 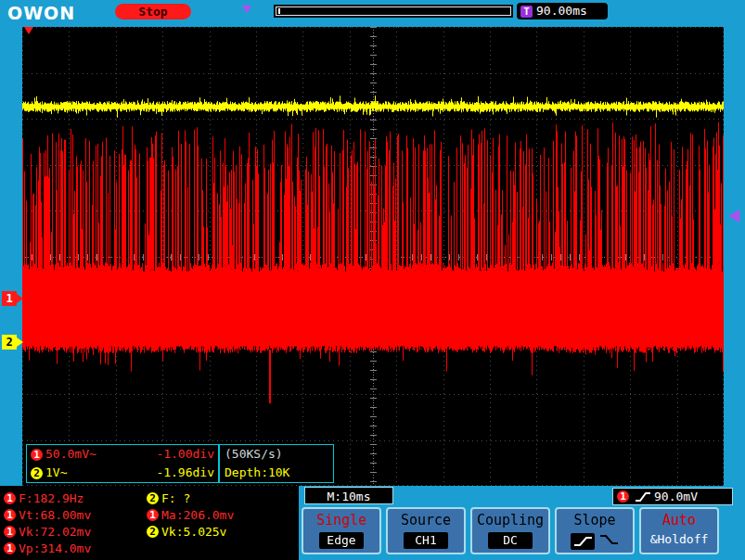 What do you see at coordinates (176, 499) in the screenshot?
I see `measurement-value: F: ?` at bounding box center [176, 499].